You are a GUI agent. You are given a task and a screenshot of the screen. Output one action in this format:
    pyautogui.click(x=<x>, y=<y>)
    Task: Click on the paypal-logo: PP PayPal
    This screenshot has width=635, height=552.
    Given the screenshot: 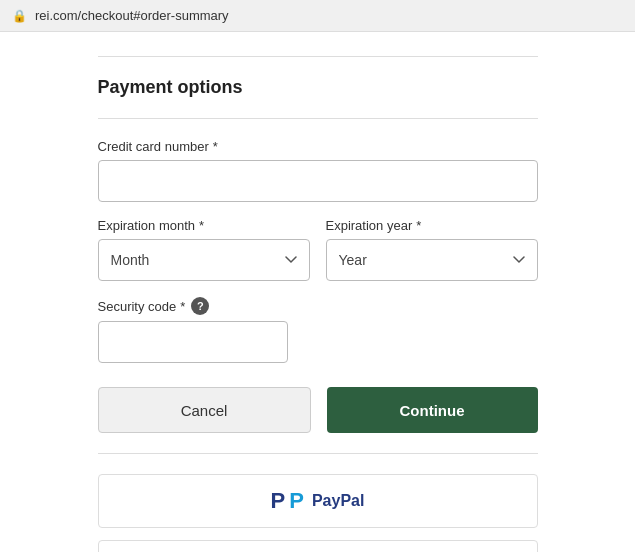 What is the action you would take?
    pyautogui.click(x=318, y=501)
    